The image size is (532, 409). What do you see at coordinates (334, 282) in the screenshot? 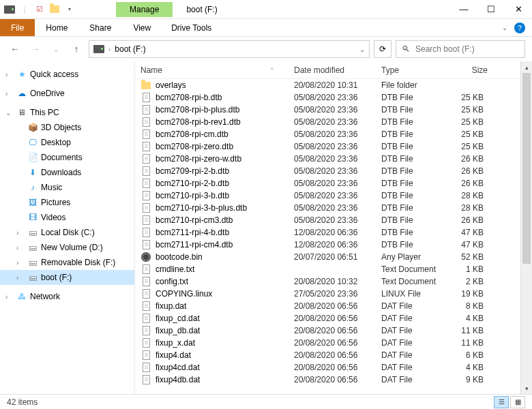
I see `file-row: config.txt 20/08/2020 10:32 Text Documen…` at bounding box center [334, 282].